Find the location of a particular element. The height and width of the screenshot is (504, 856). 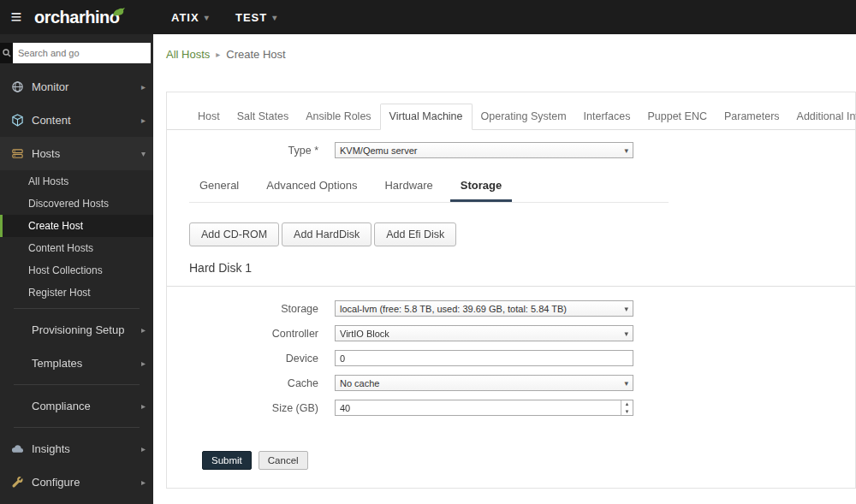

device-input is located at coordinates (484, 358).